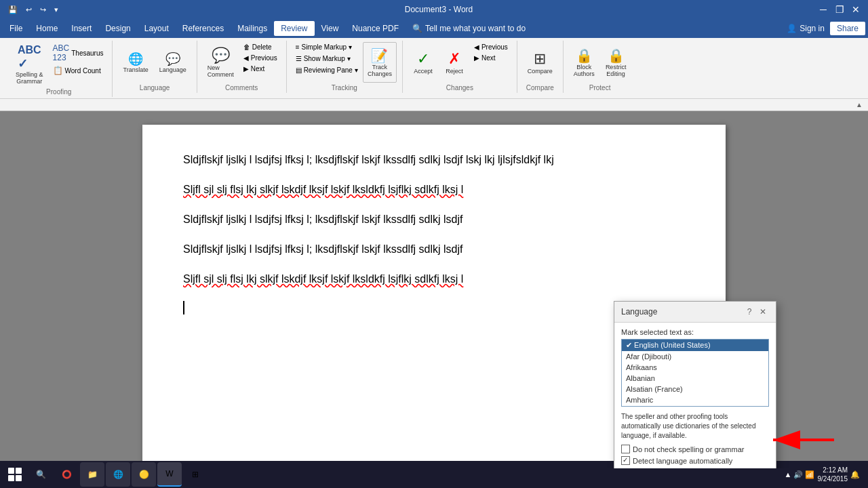  What do you see at coordinates (639, 312) in the screenshot?
I see `dialog-title: Language` at bounding box center [639, 312].